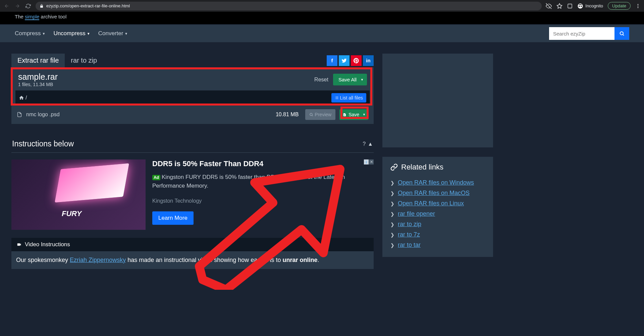 The width and height of the screenshot is (644, 336). Describe the element at coordinates (417, 214) in the screenshot. I see `related-link: rar file opener` at that location.